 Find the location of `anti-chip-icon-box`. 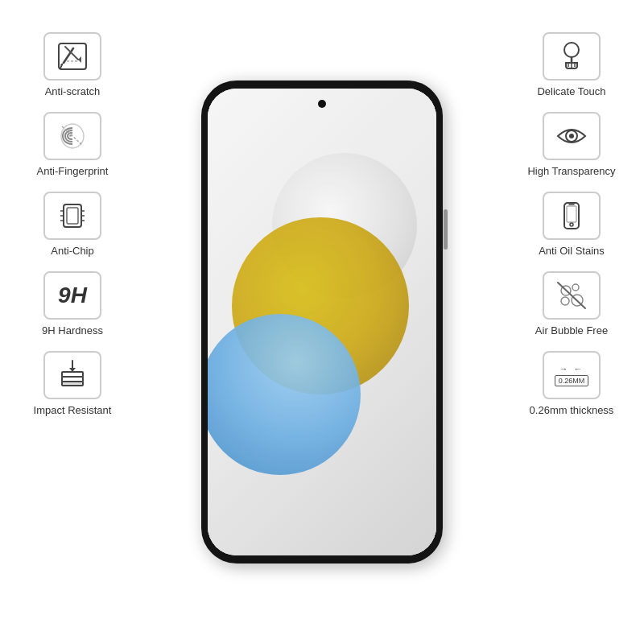

anti-chip-icon-box is located at coordinates (72, 216).